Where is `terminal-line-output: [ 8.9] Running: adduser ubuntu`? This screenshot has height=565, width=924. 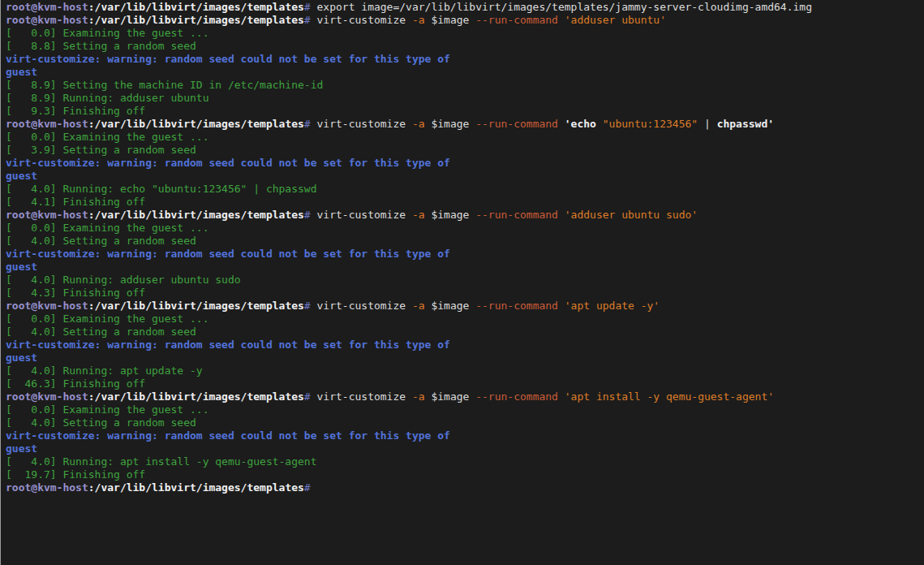
terminal-line-output: [ 8.9] Running: adduser ubuntu is located at coordinates (465, 98).